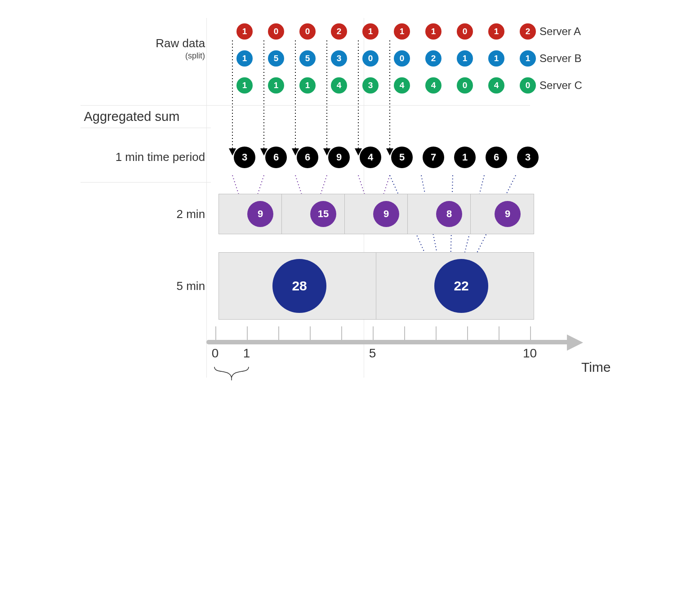 This screenshot has width=700, height=593. What do you see at coordinates (465, 157) in the screenshot?
I see `agg-point: 1` at bounding box center [465, 157].